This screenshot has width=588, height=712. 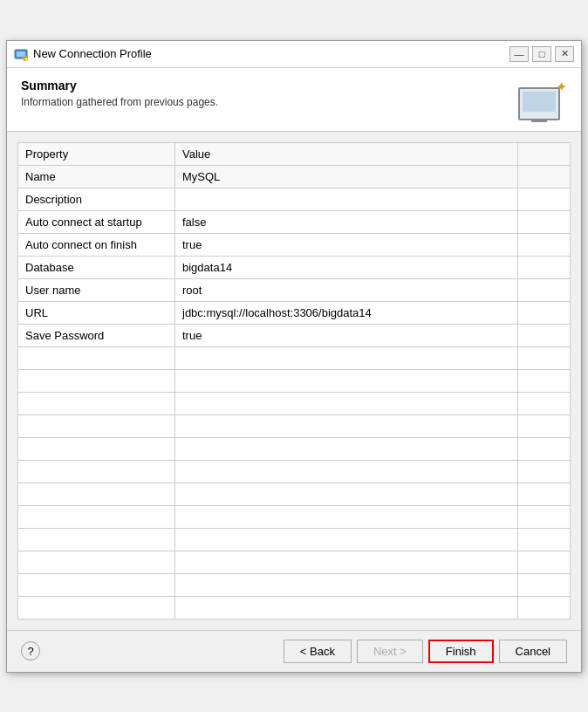 What do you see at coordinates (97, 290) in the screenshot?
I see `property-cell: User name` at bounding box center [97, 290].